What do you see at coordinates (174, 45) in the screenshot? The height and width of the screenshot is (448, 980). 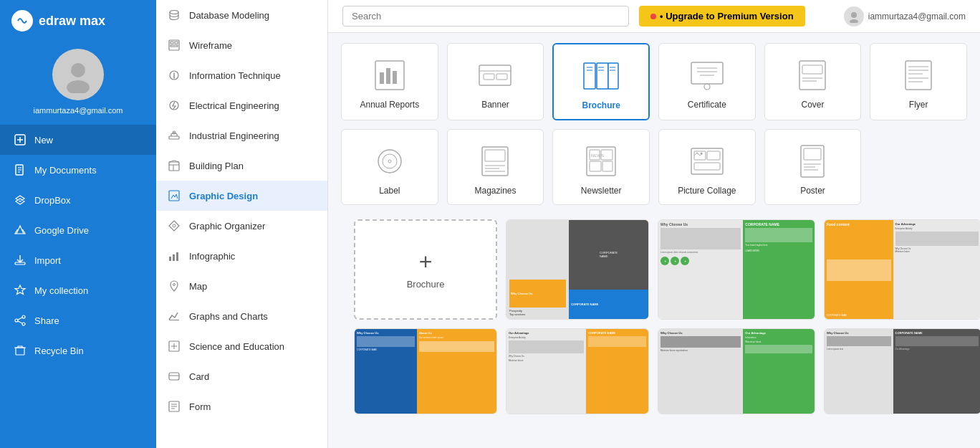 I see `wireframe-icon` at bounding box center [174, 45].